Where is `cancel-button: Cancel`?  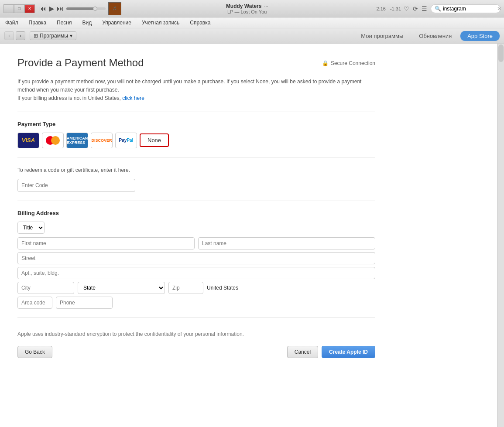
cancel-button: Cancel is located at coordinates (303, 352).